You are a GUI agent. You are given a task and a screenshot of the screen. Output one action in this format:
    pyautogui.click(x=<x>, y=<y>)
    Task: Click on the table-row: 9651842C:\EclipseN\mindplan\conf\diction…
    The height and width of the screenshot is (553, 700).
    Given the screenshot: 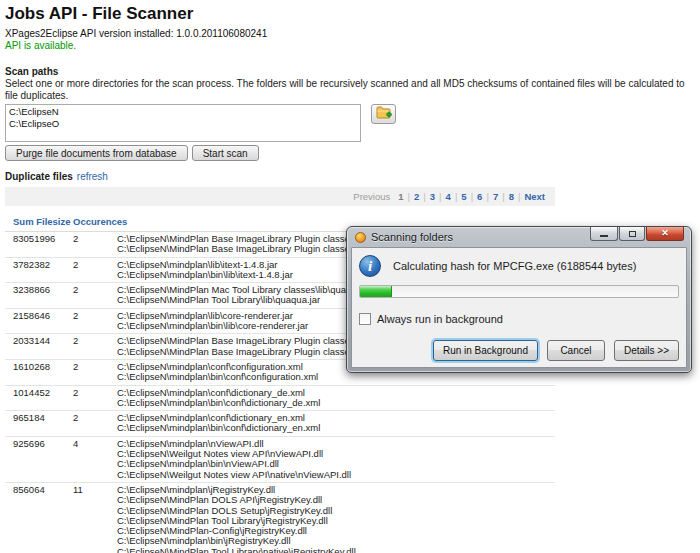 What is the action you would take?
    pyautogui.click(x=280, y=424)
    